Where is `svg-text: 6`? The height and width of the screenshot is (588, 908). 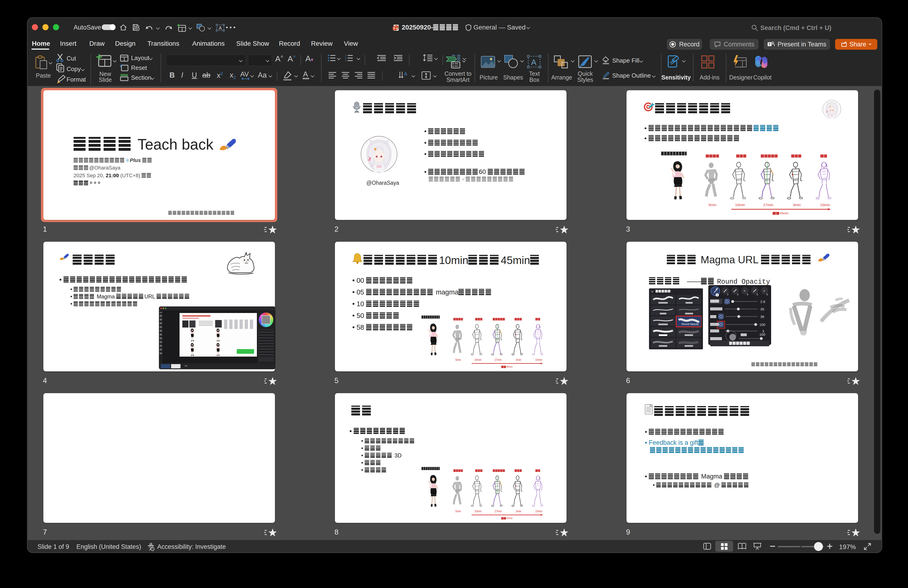
svg-text: 6 is located at coordinates (767, 295).